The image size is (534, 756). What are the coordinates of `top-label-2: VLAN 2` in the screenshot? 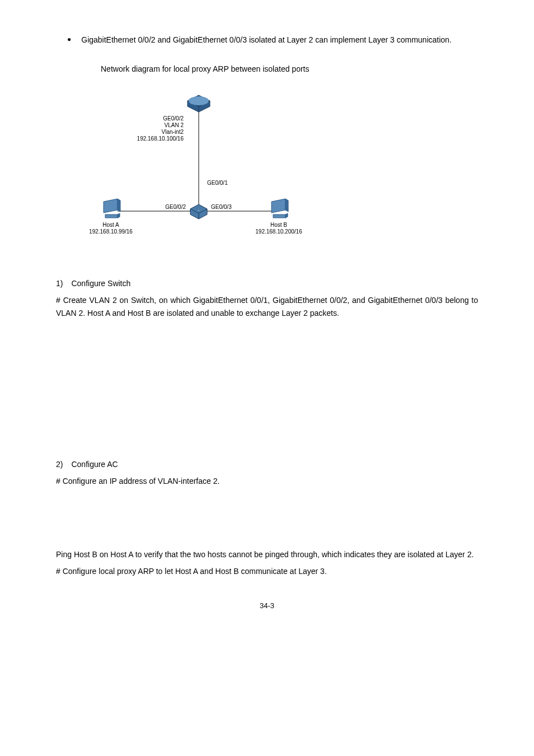 It's located at (175, 125).